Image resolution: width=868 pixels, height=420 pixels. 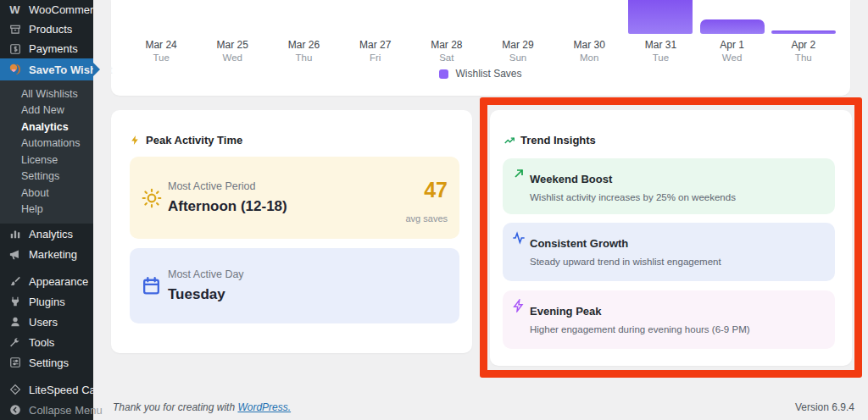 What do you see at coordinates (295, 286) in the screenshot?
I see `most-active-day-box: Most Active Day Tuesday` at bounding box center [295, 286].